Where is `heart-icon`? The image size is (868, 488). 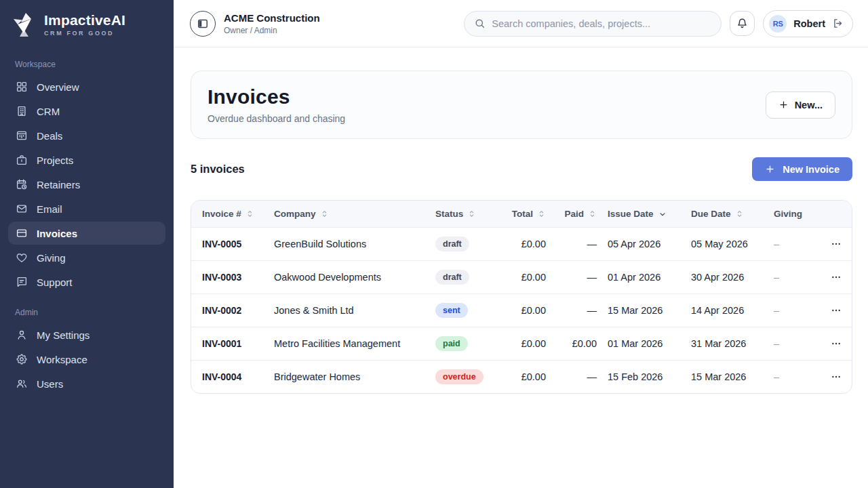
heart-icon is located at coordinates (22, 258).